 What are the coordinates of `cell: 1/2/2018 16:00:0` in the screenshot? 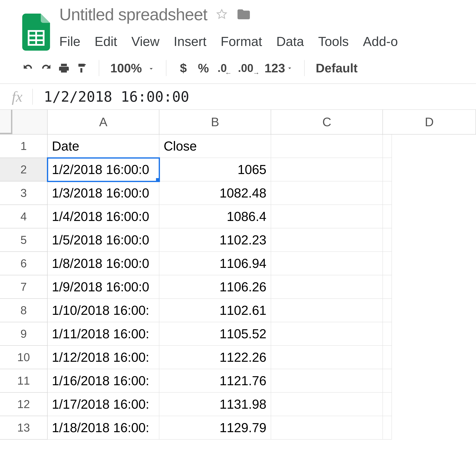 It's located at (103, 170).